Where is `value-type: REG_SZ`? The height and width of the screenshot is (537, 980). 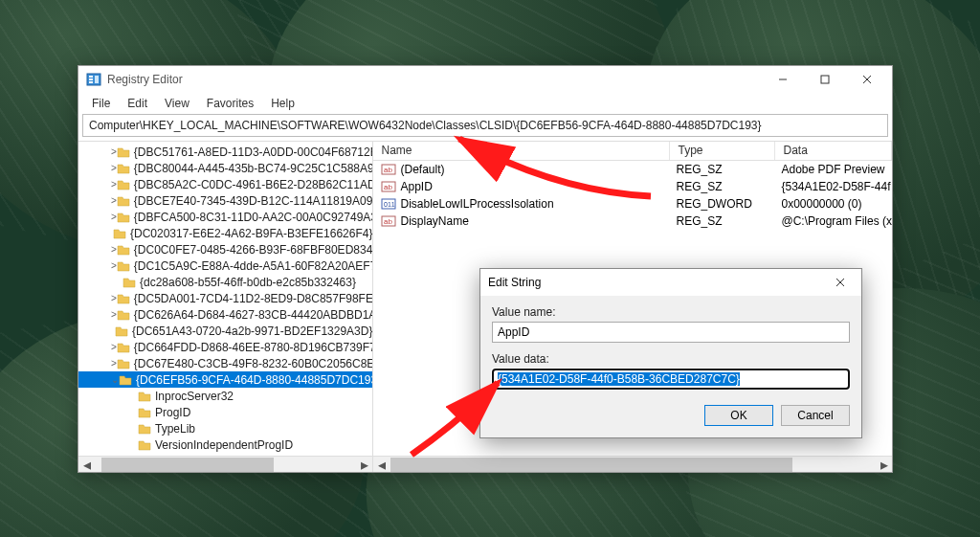 value-type: REG_SZ is located at coordinates (721, 187).